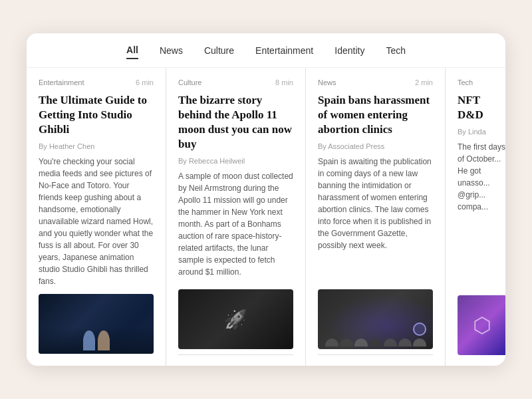 The width and height of the screenshot is (532, 399). Describe the element at coordinates (96, 82) in the screenshot. I see `article-meta-1: Entertainment 6 min` at that location.